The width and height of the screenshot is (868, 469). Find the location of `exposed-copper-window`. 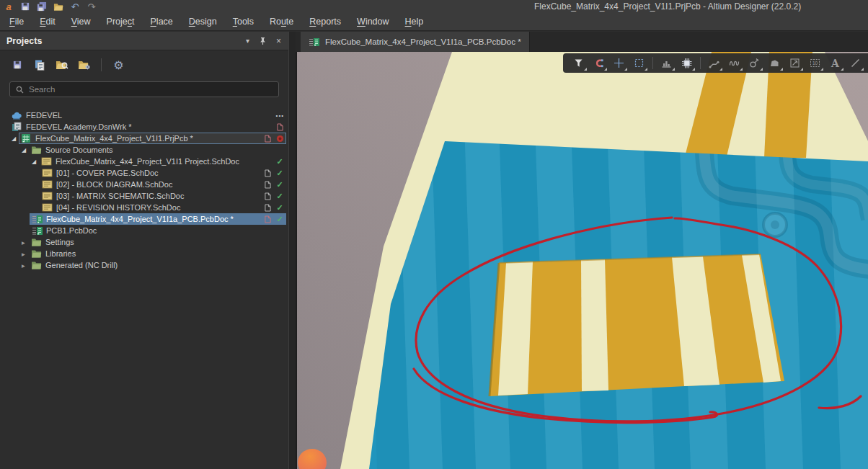

exposed-copper-window is located at coordinates (637, 326).